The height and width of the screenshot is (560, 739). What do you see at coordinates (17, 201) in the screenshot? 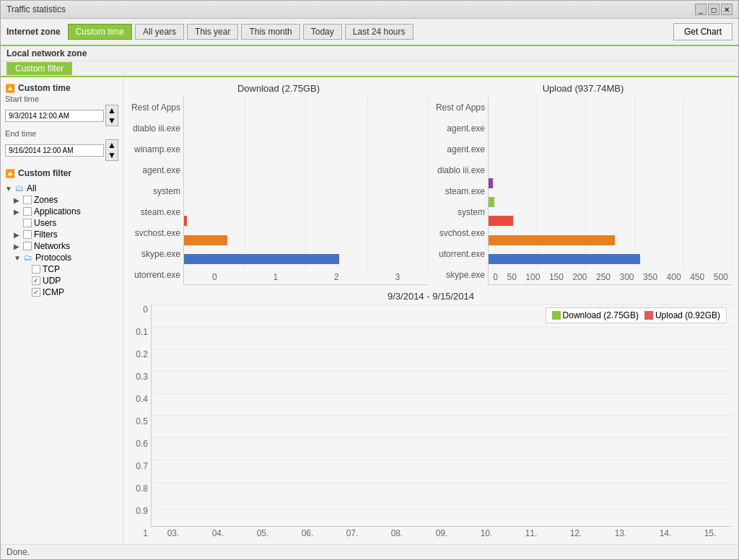
I see `zones-expand-icon: ▶` at bounding box center [17, 201].